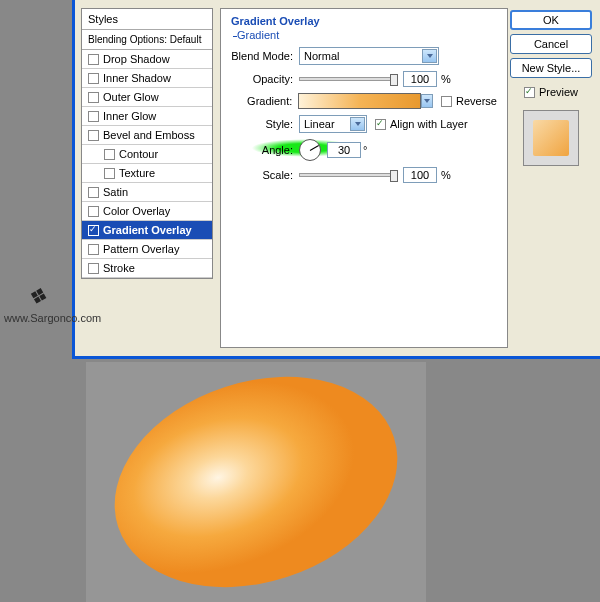 Image resolution: width=600 pixels, height=602 pixels. What do you see at coordinates (262, 79) in the screenshot?
I see `opacity-label: Opacity:` at bounding box center [262, 79].